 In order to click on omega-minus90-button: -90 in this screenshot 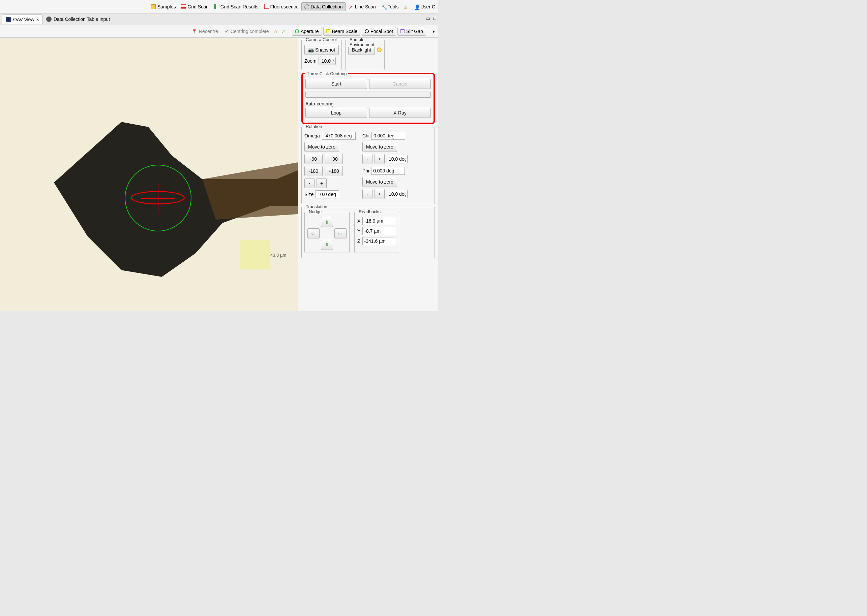, I will do `click(314, 159)`.